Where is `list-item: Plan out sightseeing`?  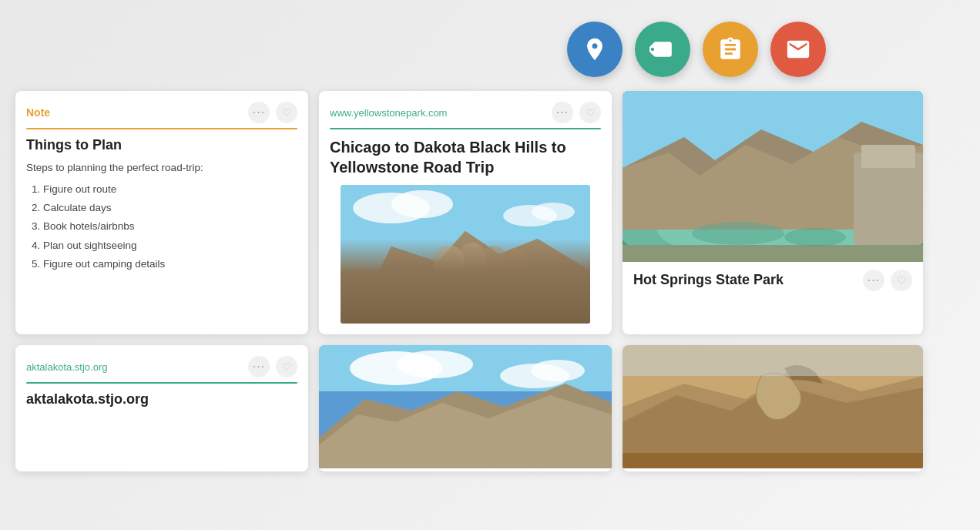 list-item: Plan out sightseeing is located at coordinates (170, 246).